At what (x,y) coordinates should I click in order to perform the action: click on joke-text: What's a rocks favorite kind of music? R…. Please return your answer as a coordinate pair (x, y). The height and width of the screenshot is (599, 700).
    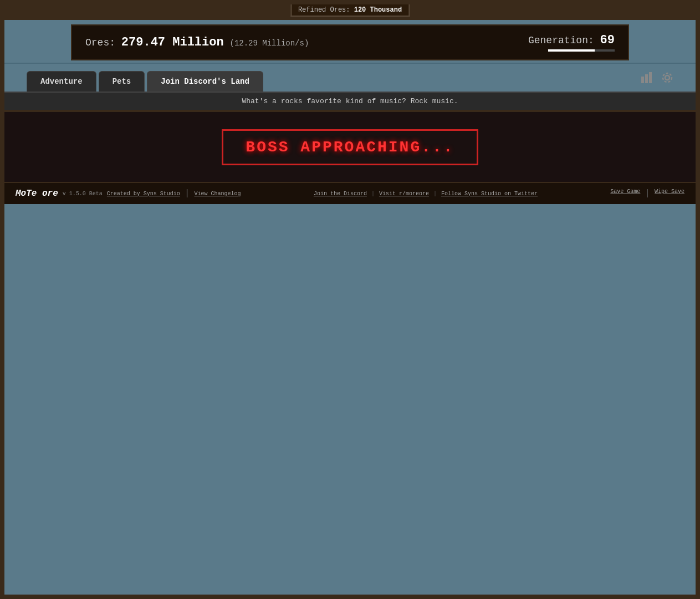
    Looking at the image, I should click on (350, 101).